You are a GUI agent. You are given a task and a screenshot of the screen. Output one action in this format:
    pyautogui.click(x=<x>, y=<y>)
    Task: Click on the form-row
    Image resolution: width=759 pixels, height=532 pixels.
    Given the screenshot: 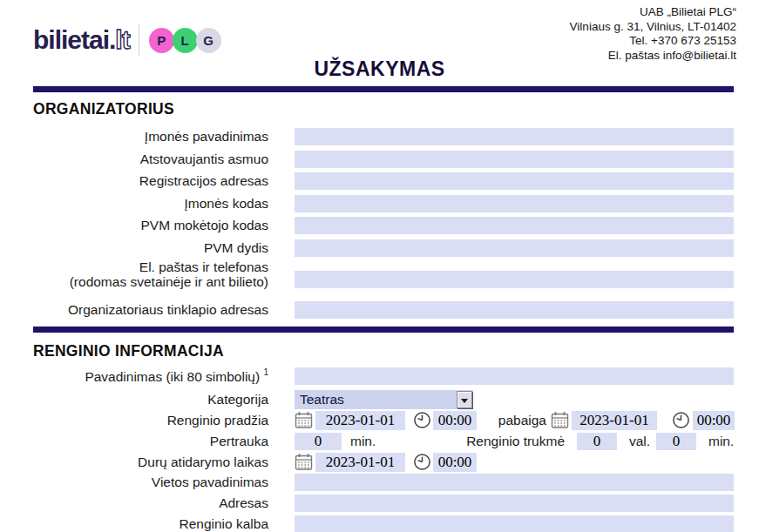 What is the action you would take?
    pyautogui.click(x=367, y=279)
    